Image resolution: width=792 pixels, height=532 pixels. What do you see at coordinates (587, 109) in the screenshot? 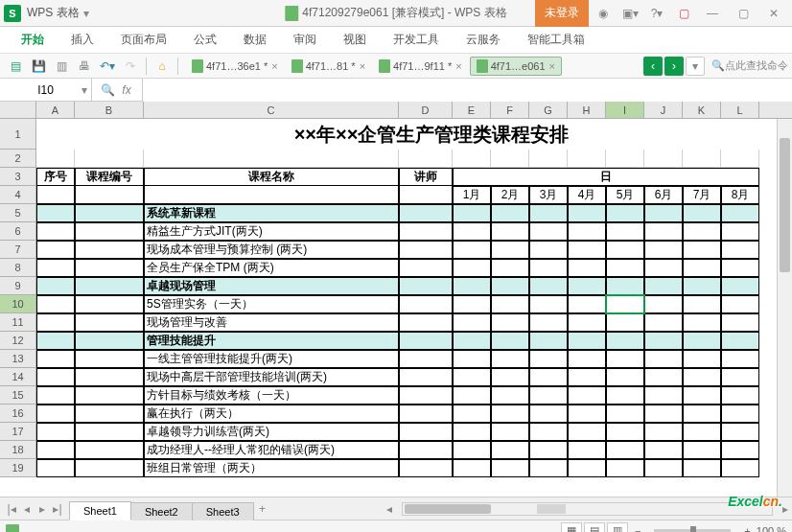
I see `col-header-H: H` at bounding box center [587, 109].